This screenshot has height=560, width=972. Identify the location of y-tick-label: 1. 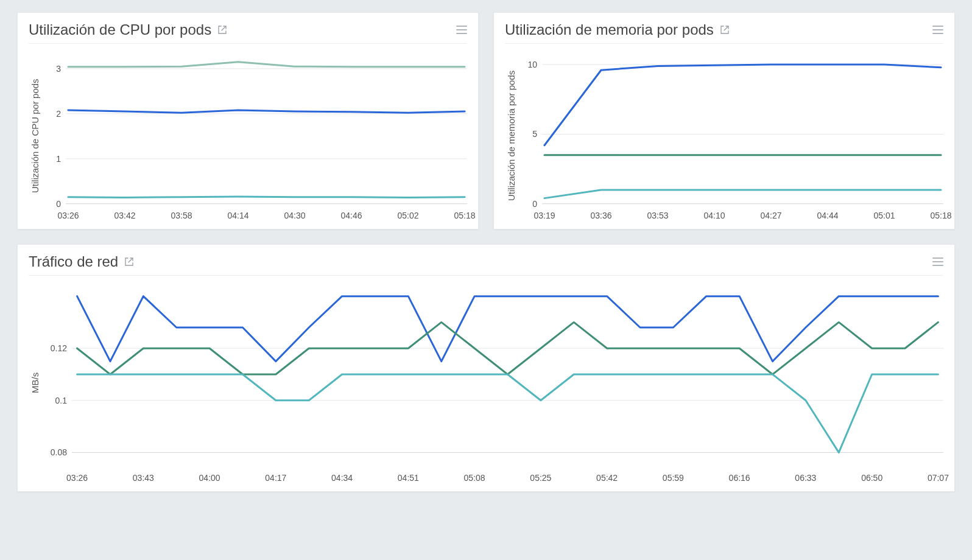
(58, 159).